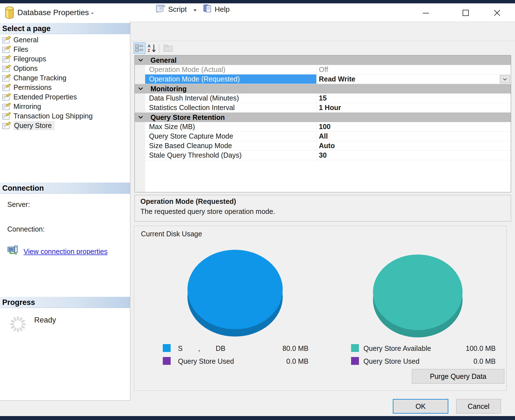 This screenshot has width=515, height=420. Describe the element at coordinates (328, 98) in the screenshot. I see `property-row-data-flush-interval: Data Flush Interval (Minutes) 15` at that location.